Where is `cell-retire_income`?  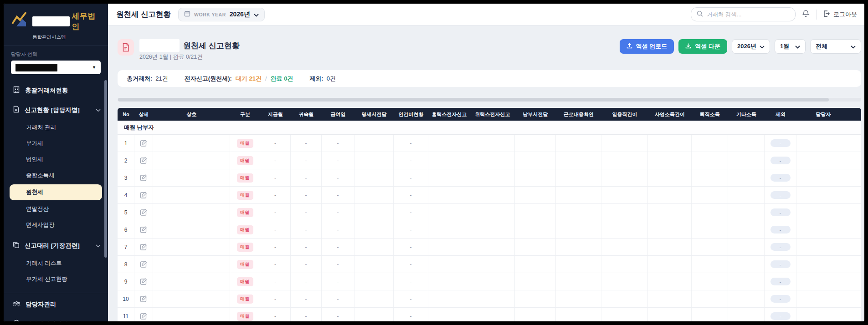
cell-retire_income is located at coordinates (710, 160).